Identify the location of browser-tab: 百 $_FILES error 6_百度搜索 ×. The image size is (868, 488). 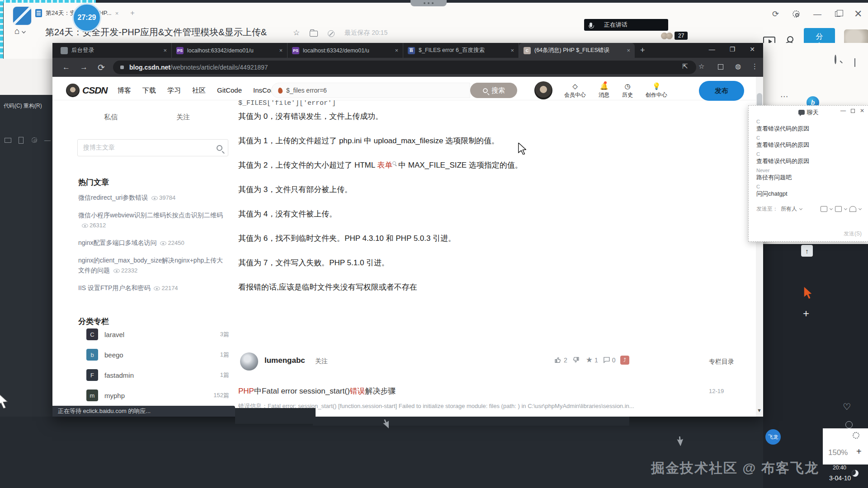
(461, 51).